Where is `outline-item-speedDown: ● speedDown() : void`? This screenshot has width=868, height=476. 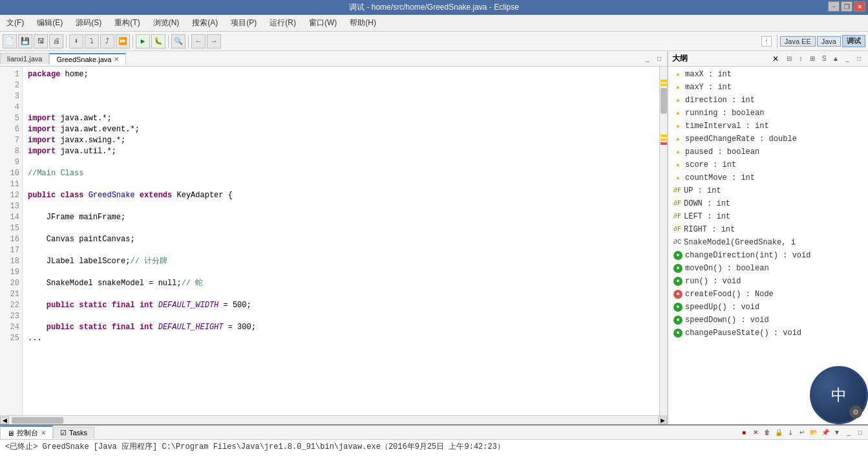
outline-item-speedDown: ● speedDown() : void is located at coordinates (768, 320).